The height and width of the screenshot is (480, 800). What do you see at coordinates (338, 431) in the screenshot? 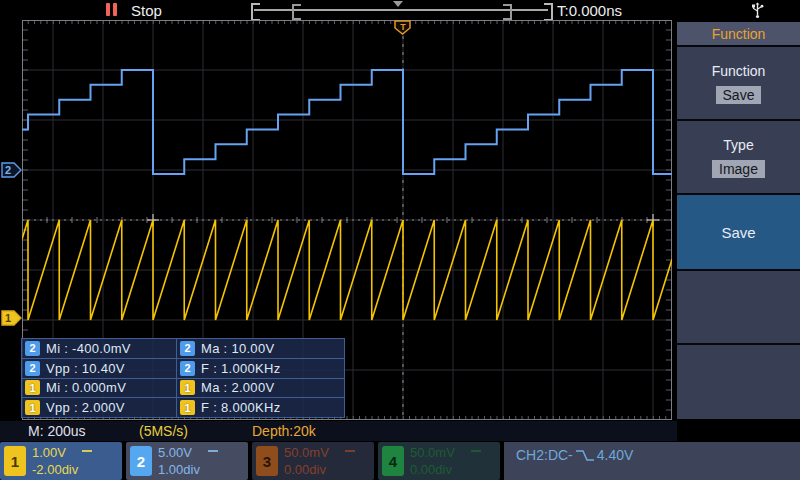
I see `status-bar: M: 200us (5MS/s) Depth:20k` at bounding box center [338, 431].